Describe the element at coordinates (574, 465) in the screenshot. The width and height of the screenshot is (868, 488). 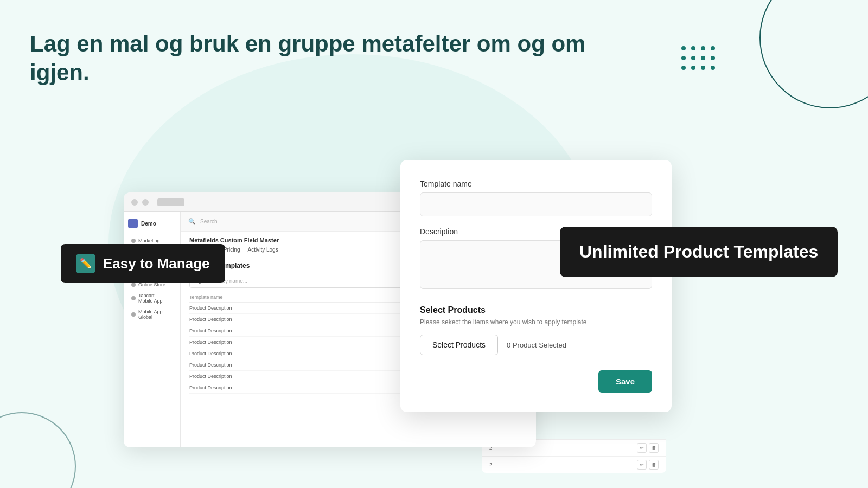
I see `bottom-row-2: 2 ✏ 🗑` at that location.